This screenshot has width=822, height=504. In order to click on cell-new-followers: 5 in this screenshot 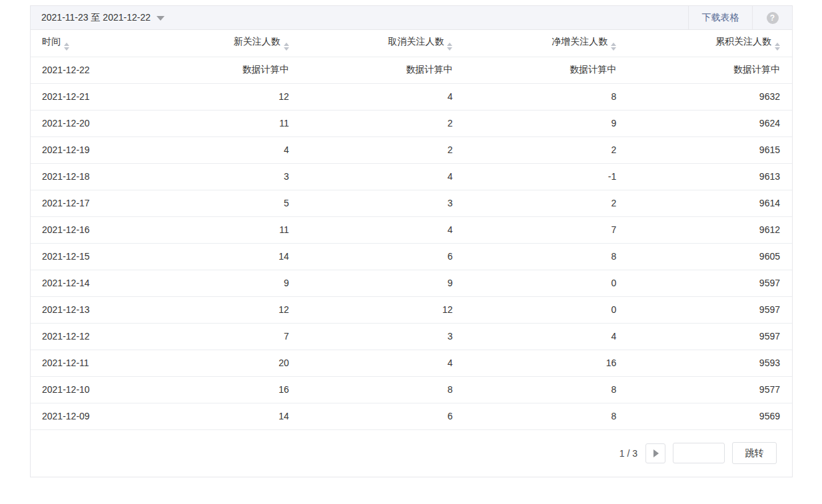, I will do `click(219, 203)`.